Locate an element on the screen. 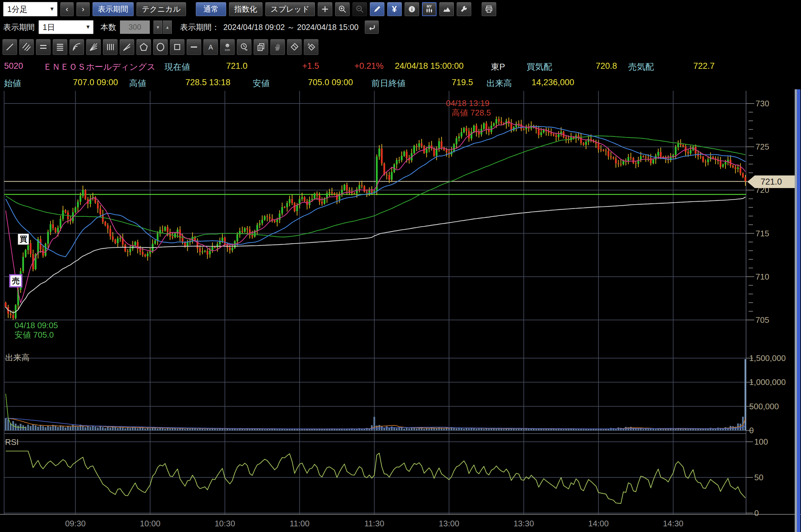 The image size is (801, 532). high-annotation-price: 高値 728.5 is located at coordinates (469, 113).